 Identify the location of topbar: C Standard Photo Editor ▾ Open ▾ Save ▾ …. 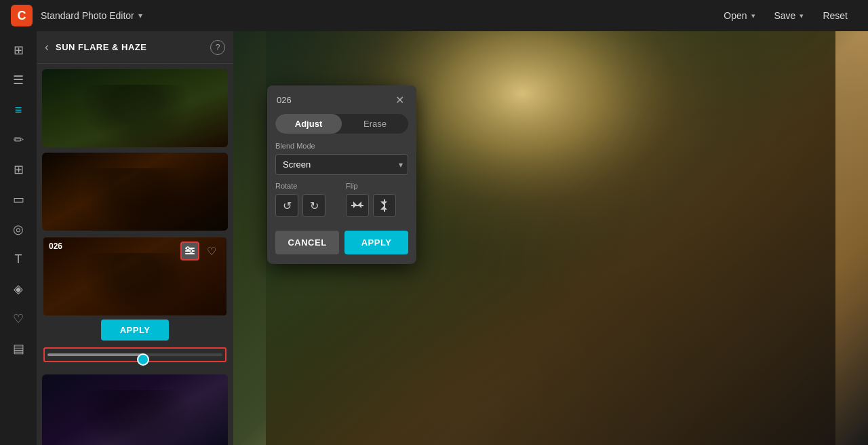
(434, 16).